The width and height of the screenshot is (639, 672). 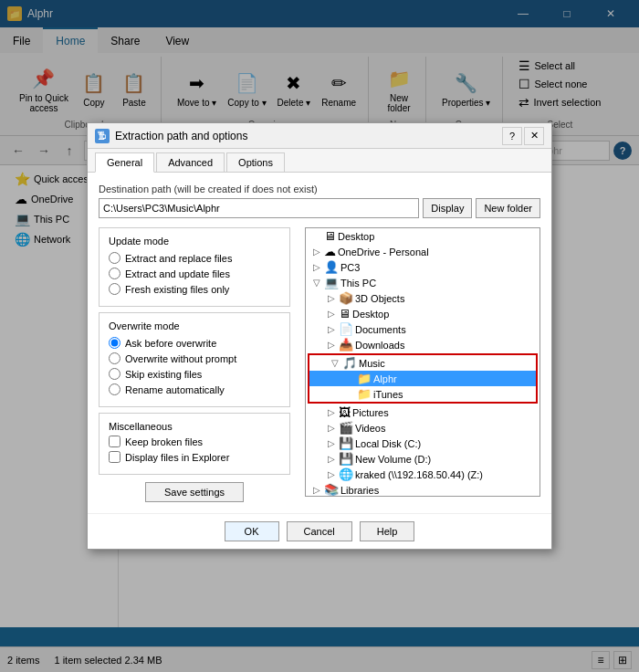 I want to click on keep-broken-check, so click(x=115, y=442).